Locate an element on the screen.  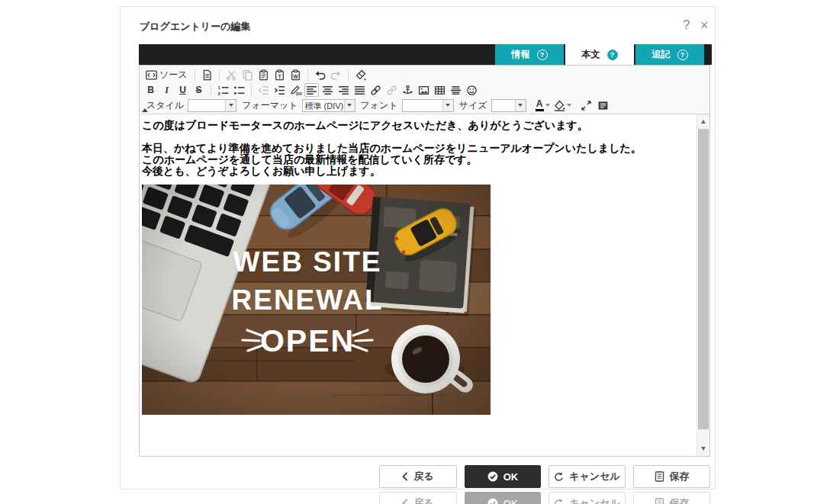
indent-icon is located at coordinates (279, 90).